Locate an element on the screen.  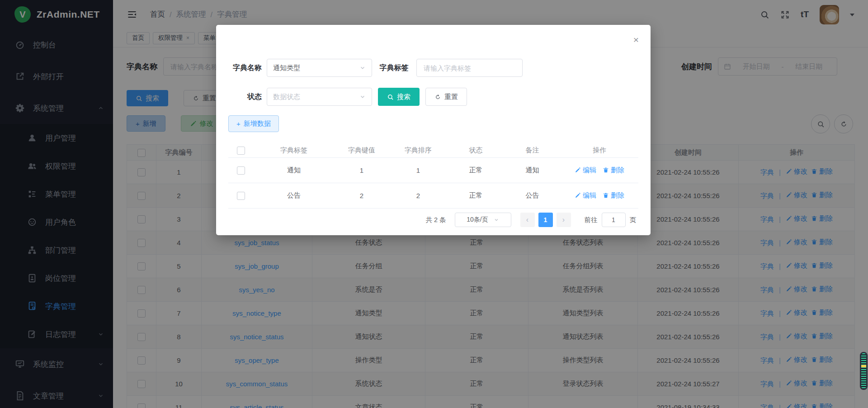
column-header-sort: 字典排序 is located at coordinates (418, 150).